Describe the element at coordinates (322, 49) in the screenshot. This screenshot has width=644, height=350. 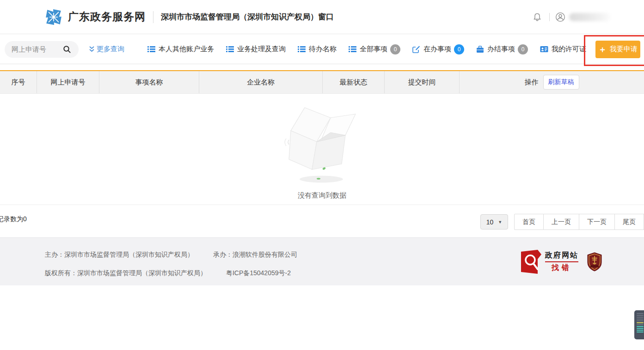
I see `toolbar: 更多查询 本人其他账户业务` at that location.